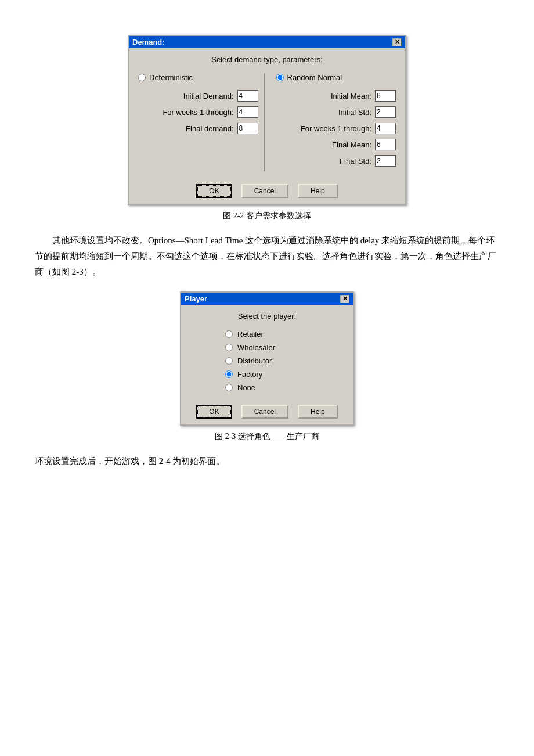 Image resolution: width=534 pixels, height=756 pixels. What do you see at coordinates (284, 374) in the screenshot?
I see `factory-option: Factory` at bounding box center [284, 374].